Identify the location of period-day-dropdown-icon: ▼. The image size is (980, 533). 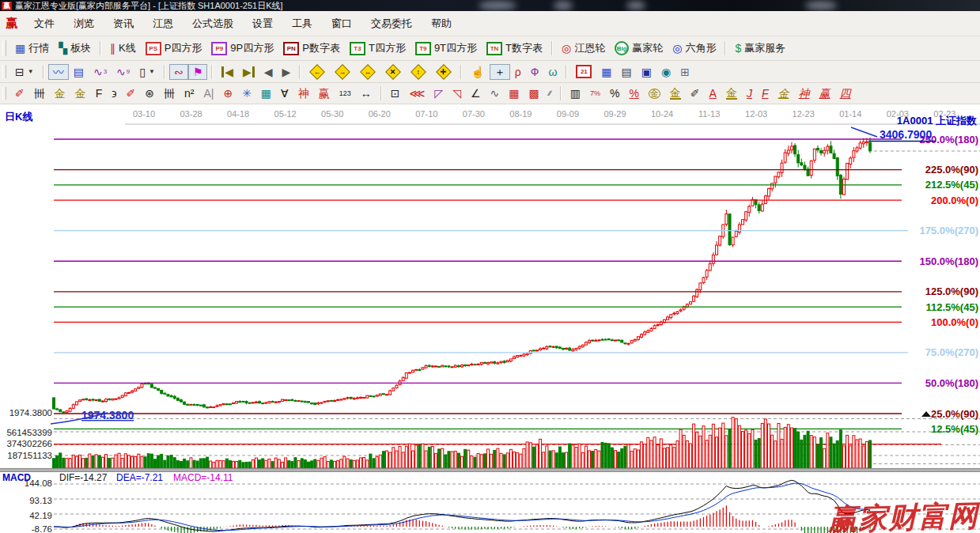
(31, 71).